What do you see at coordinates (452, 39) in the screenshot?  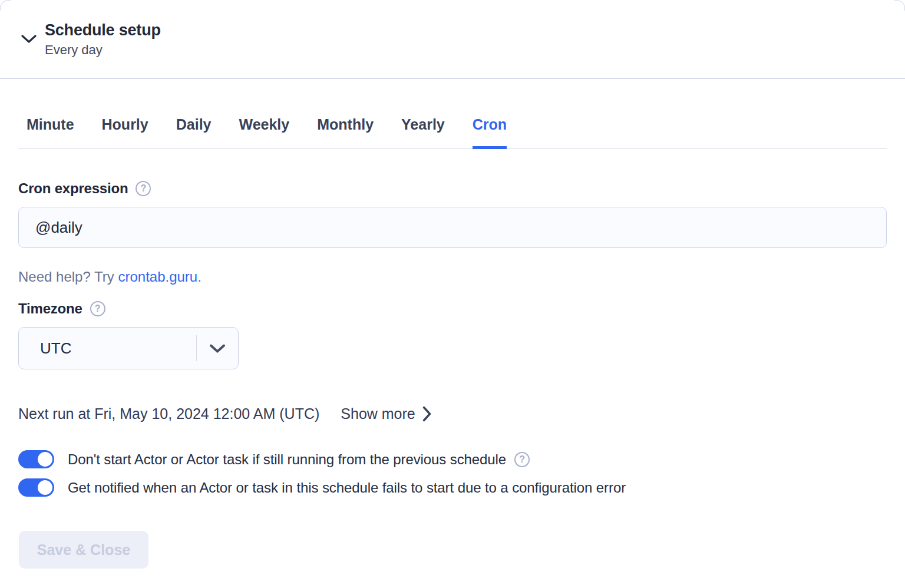 I see `schedule-setup-header: Schedule setup Every day` at bounding box center [452, 39].